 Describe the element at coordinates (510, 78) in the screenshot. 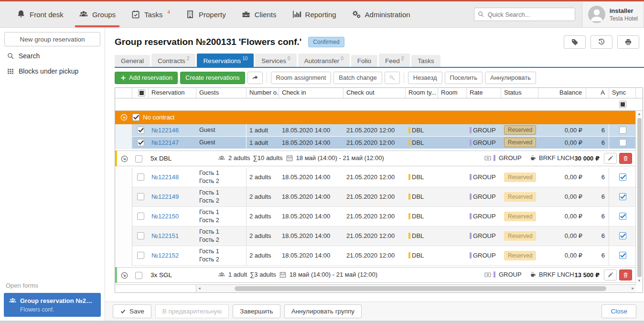

I see `toolbar-button-аннулировать: Аннулировать` at that location.